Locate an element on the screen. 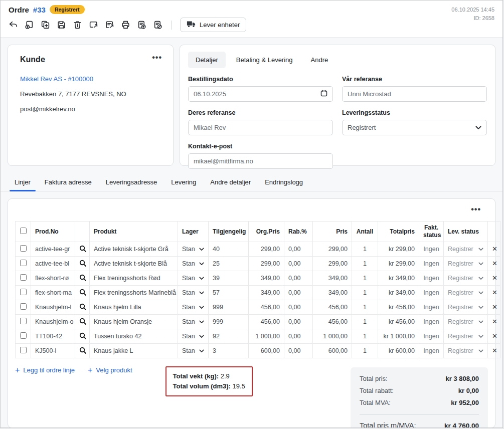  row-totalpris: kr 1 000,00 is located at coordinates (399, 337).